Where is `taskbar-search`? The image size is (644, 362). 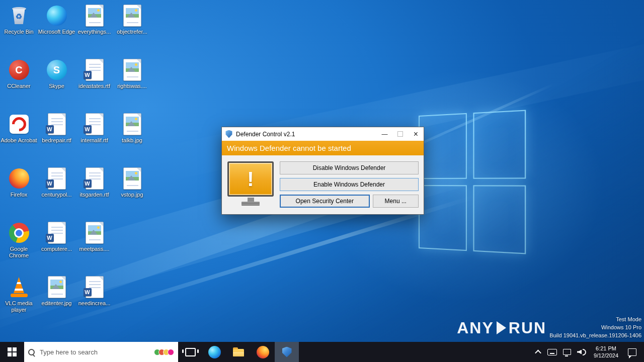
taskbar-search is located at coordinates (101, 352).